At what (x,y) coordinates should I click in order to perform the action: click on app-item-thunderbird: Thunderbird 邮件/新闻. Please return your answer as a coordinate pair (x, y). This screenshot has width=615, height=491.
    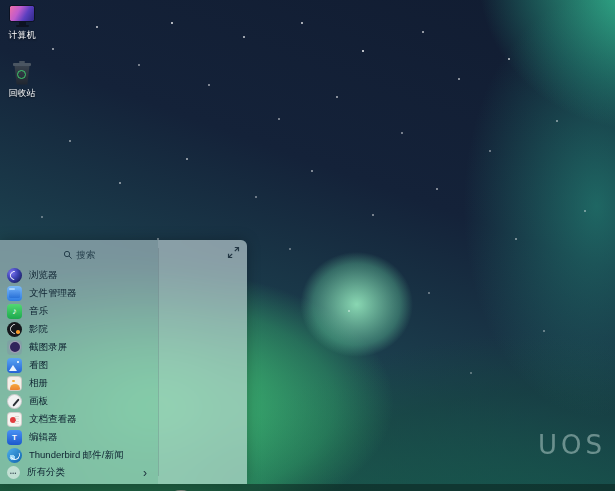
    Looking at the image, I should click on (79, 455).